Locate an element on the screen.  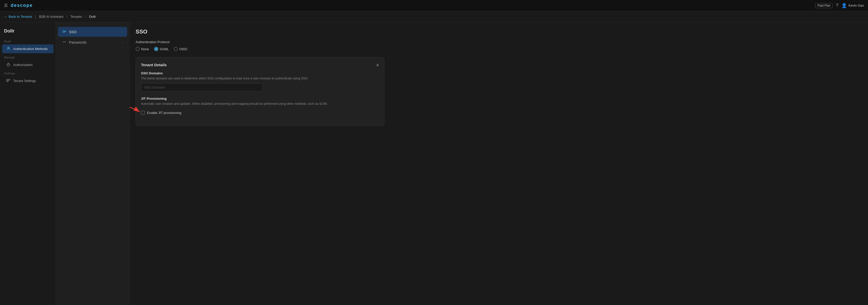
sidebar-section-settings: Settings is located at coordinates (28, 73).